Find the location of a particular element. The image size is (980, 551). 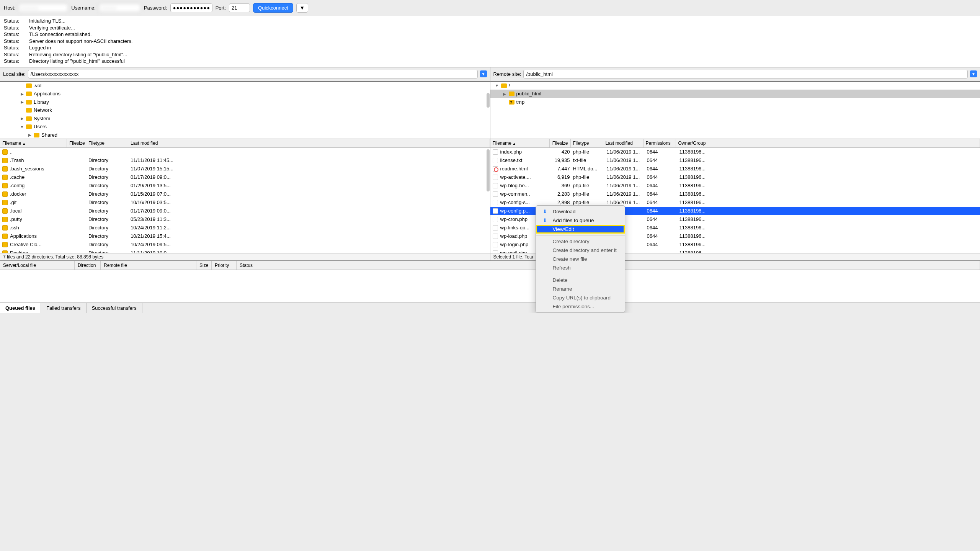

local-tree: .vol▶Applications▶LibraryNetwork▶System▼… is located at coordinates (245, 110).